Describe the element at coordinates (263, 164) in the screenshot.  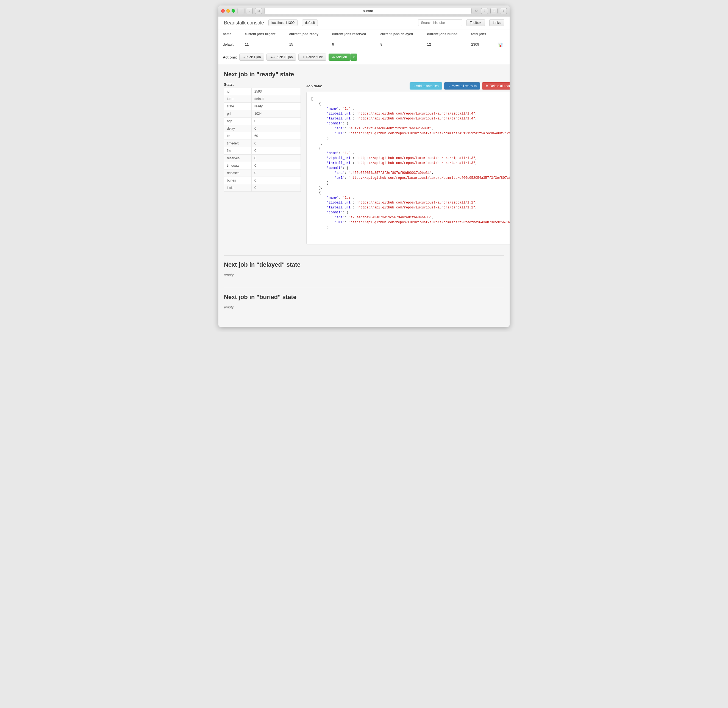
I see `ready-stats-panel: Stats: id2593tubedefaultstatereadypri102…` at that location.